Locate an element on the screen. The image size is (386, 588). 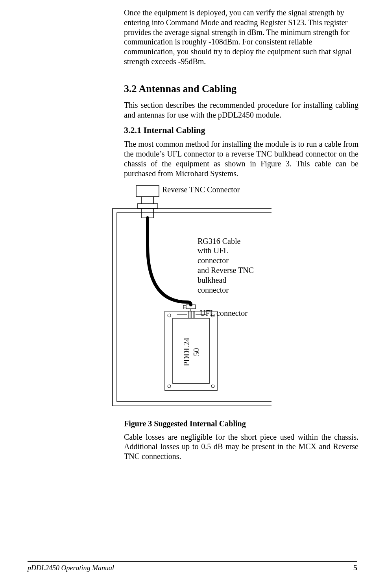
figure-caption: Figure 3 Suggested Internal Cabling is located at coordinates (241, 424).